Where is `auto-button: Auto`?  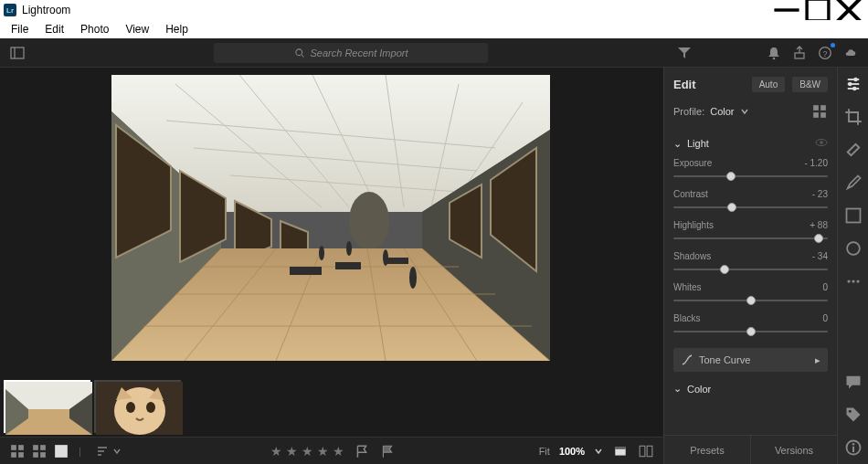
auto-button: Auto is located at coordinates (769, 84).